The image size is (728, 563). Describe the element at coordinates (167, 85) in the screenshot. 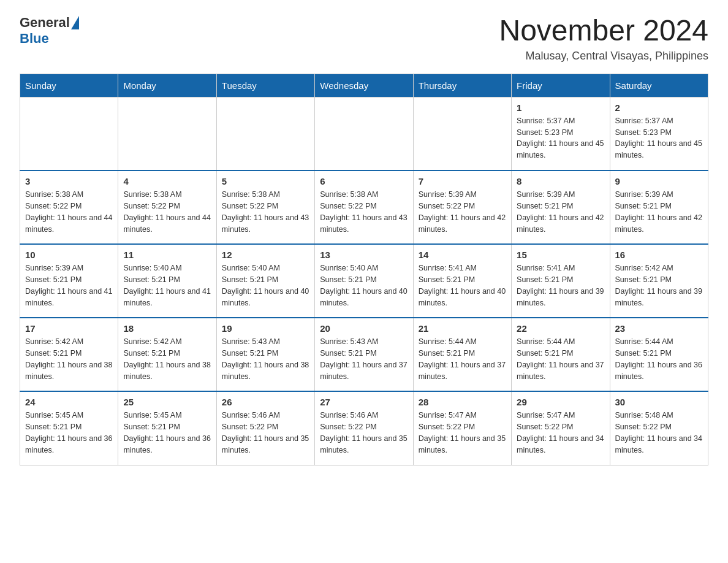

I see `weekday-header-monday: Monday` at that location.